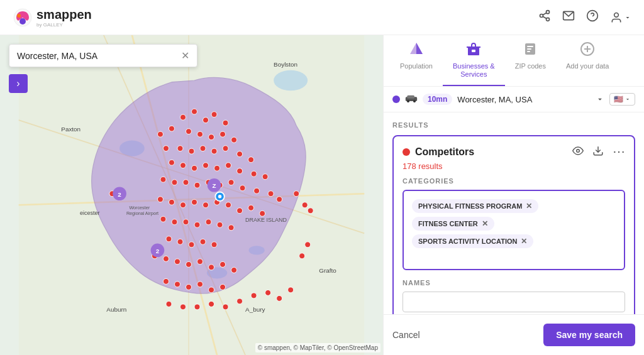  I want to click on category-tag-1-remove: ✕, so click(529, 206).